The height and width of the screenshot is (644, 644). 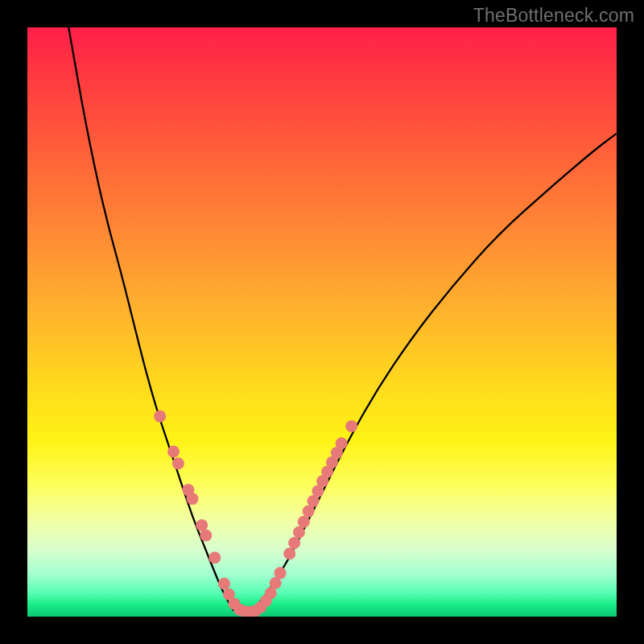 What do you see at coordinates (554, 16) in the screenshot?
I see `watermark-text: TheBottleneck.com` at bounding box center [554, 16].